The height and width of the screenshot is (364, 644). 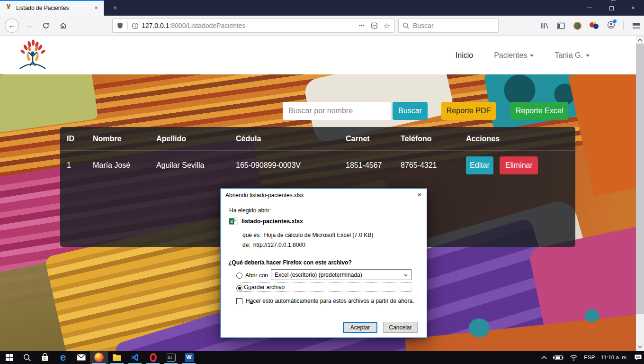 What do you see at coordinates (519, 165) in the screenshot?
I see `eliminar-button: Eliminar` at bounding box center [519, 165].